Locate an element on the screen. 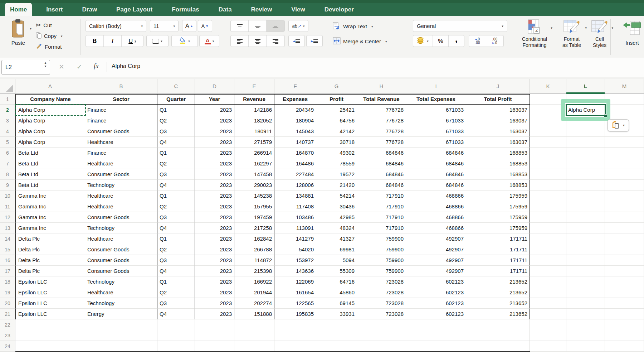  row-header-12: 12 is located at coordinates (8, 217).